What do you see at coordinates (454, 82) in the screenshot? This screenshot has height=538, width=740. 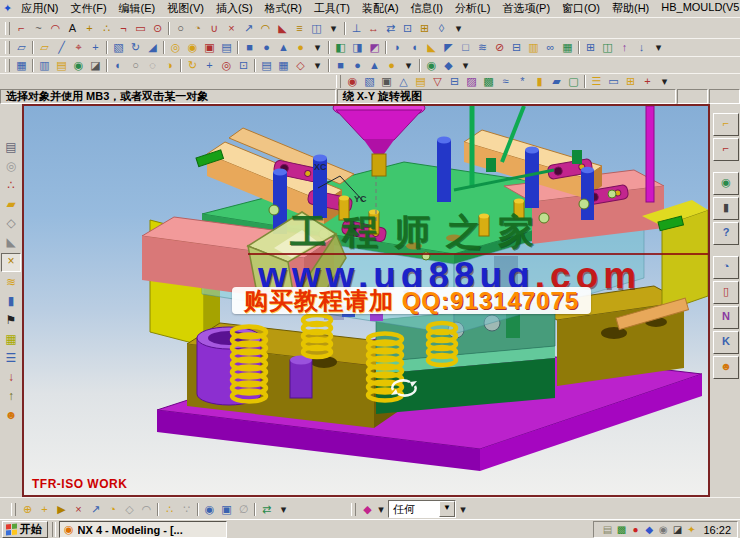 I see `parting-tool-icon: ⊟` at bounding box center [454, 82].